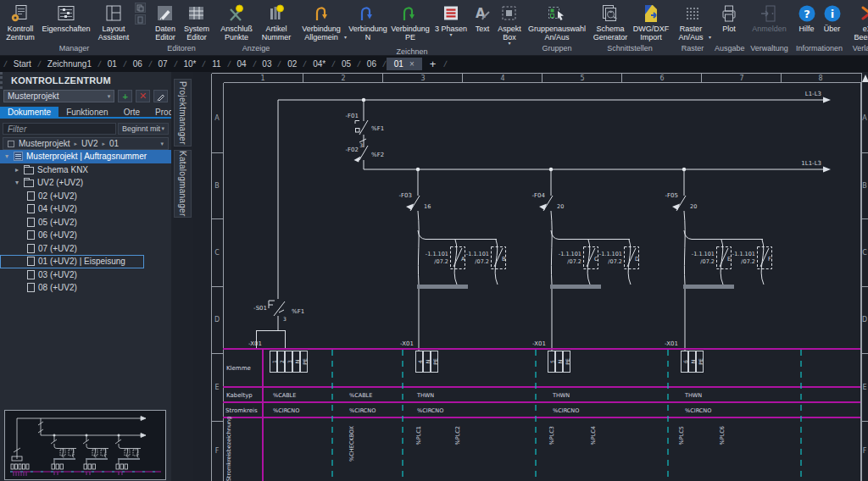 Image resolution: width=868 pixels, height=481 pixels. Describe the element at coordinates (17, 169) in the screenshot. I see `expander-icon: ▸` at that location.